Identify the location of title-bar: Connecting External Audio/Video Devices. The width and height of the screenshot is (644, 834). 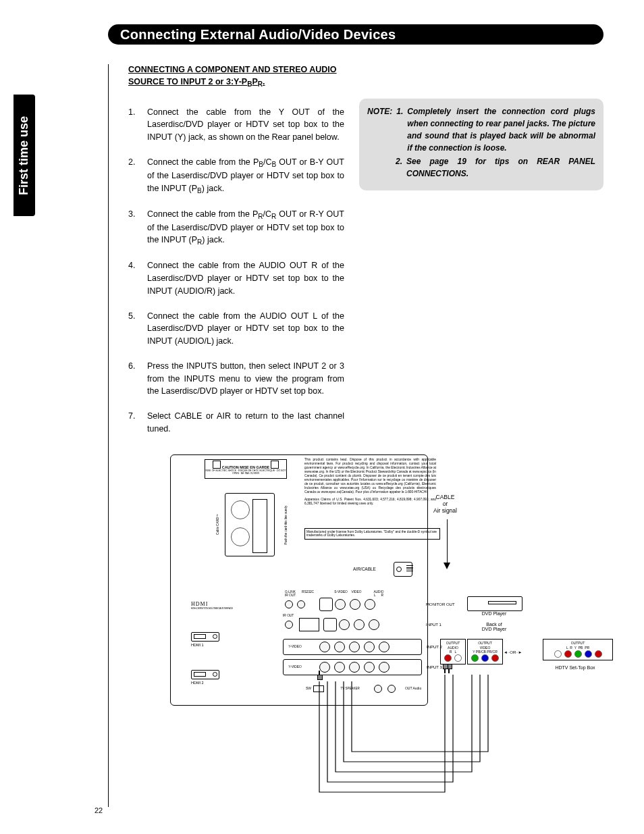
(356, 34).